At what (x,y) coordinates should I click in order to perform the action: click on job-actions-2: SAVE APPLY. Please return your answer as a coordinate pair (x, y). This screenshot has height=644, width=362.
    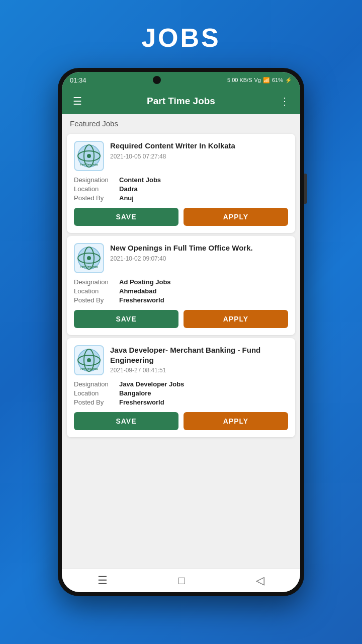
    Looking at the image, I should click on (181, 319).